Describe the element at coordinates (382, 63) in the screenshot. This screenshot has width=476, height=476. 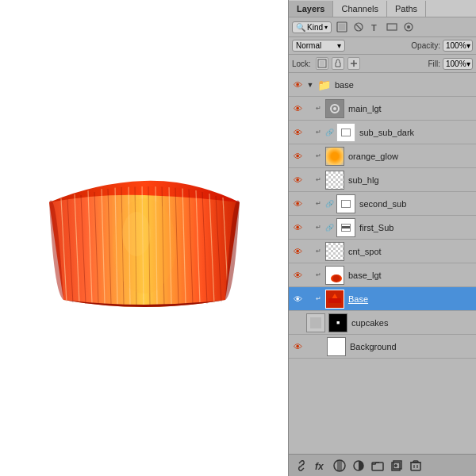
I see `lock-fill-row: Lock: Fill: 100% ▾` at that location.